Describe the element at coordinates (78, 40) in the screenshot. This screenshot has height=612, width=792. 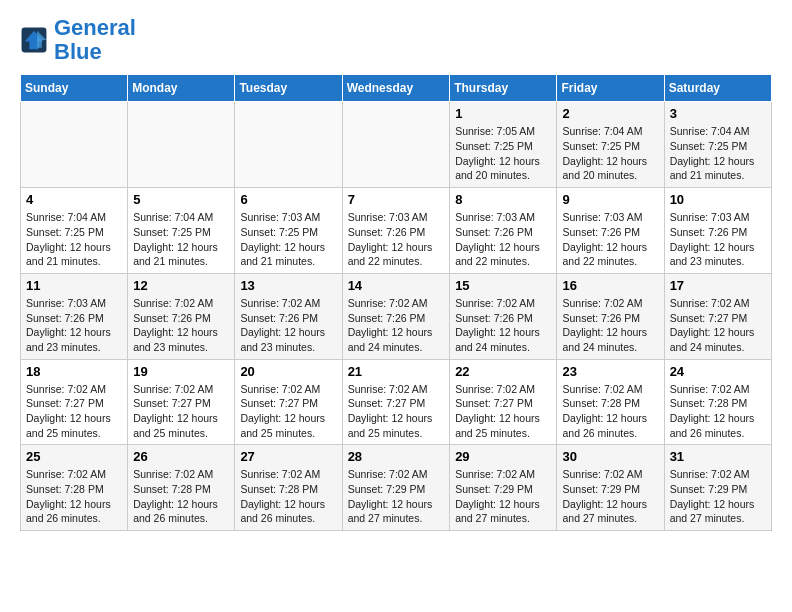
I see `logo: General Blue` at that location.